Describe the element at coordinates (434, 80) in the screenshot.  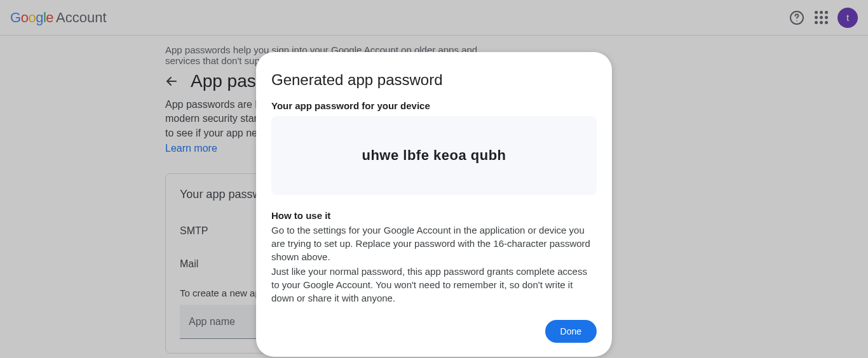
I see `modal-title: Generated app password` at that location.